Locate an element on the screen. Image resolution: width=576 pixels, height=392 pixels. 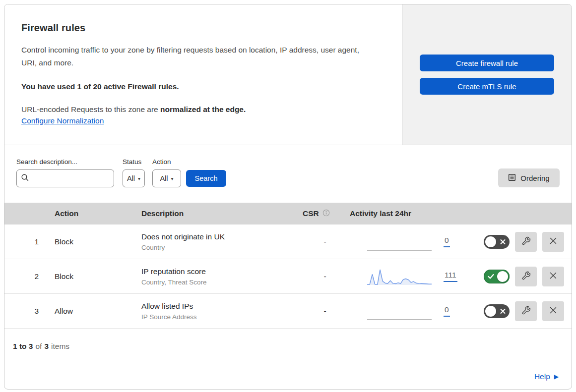
rule-description-cell: Allow listed IPs IP Source Address is located at coordinates (218, 311).